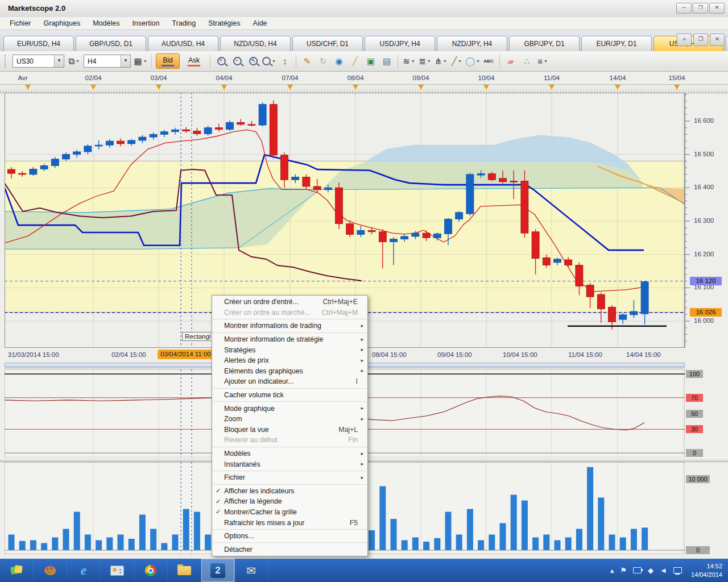 The width and height of the screenshot is (728, 582). I want to click on menubar-item-trading: Trading, so click(184, 23).